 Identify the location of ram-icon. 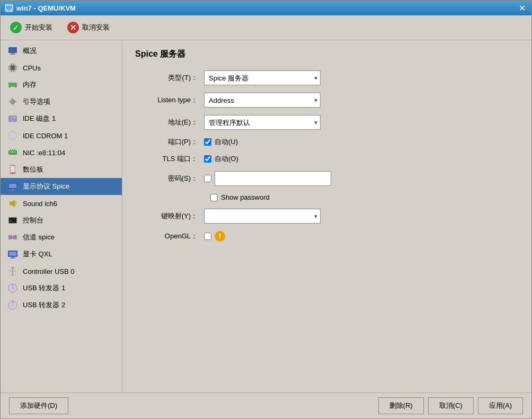
(13, 85).